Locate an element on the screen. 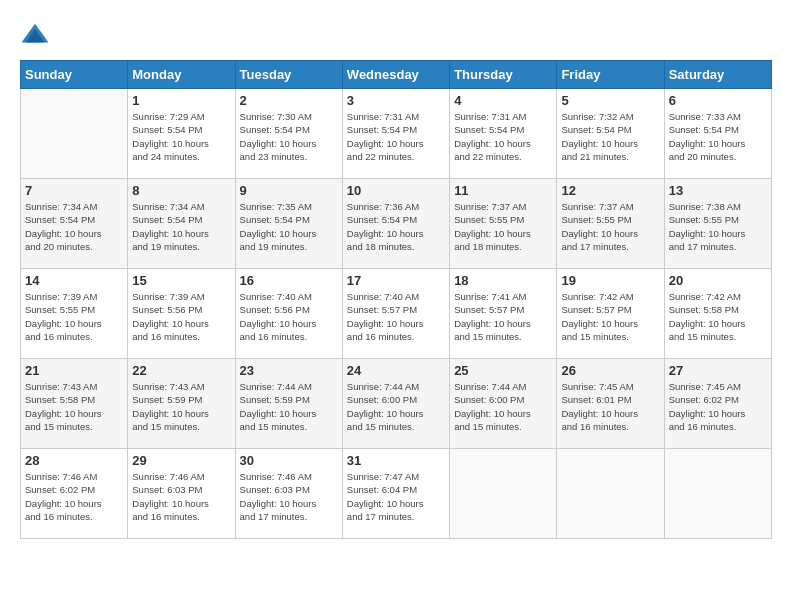 The image size is (792, 612). day-info: Sunrise: 7:46 AM Sunset: 6:02 PM Dayligh… is located at coordinates (74, 496).